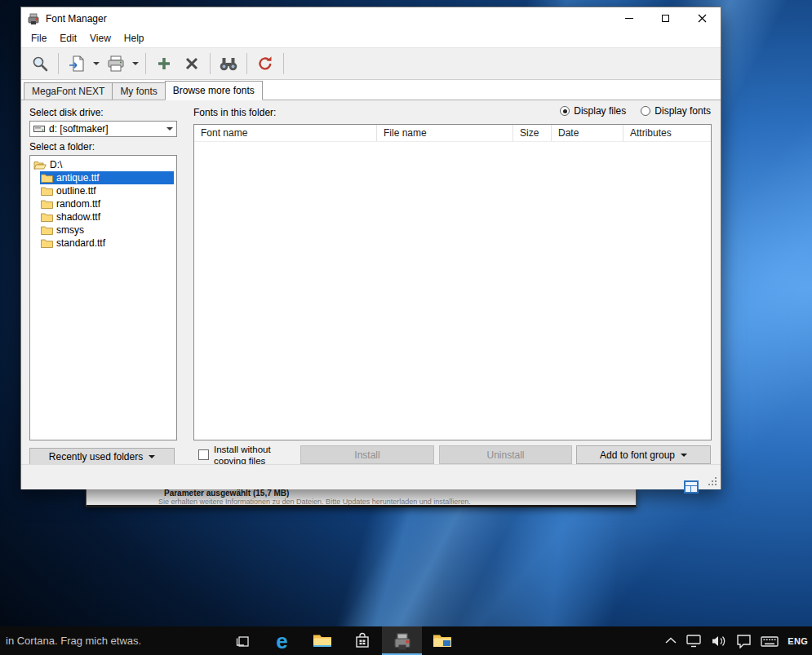 The height and width of the screenshot is (655, 812). Describe the element at coordinates (134, 38) in the screenshot. I see `menu-help: Help` at that location.